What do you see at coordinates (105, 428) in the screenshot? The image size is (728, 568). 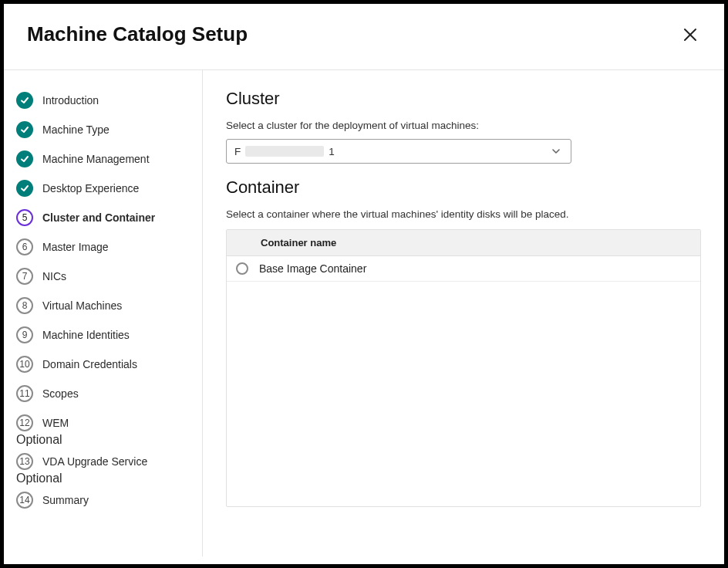 I see `sidebar-step-wem-block: 12 WEM Optional` at bounding box center [105, 428].